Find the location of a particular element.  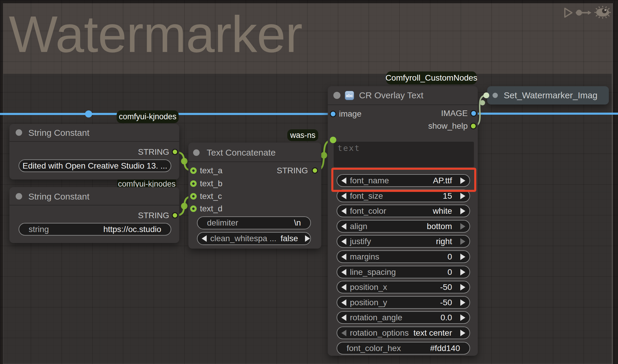

widget-label: rotation_options is located at coordinates (379, 333).